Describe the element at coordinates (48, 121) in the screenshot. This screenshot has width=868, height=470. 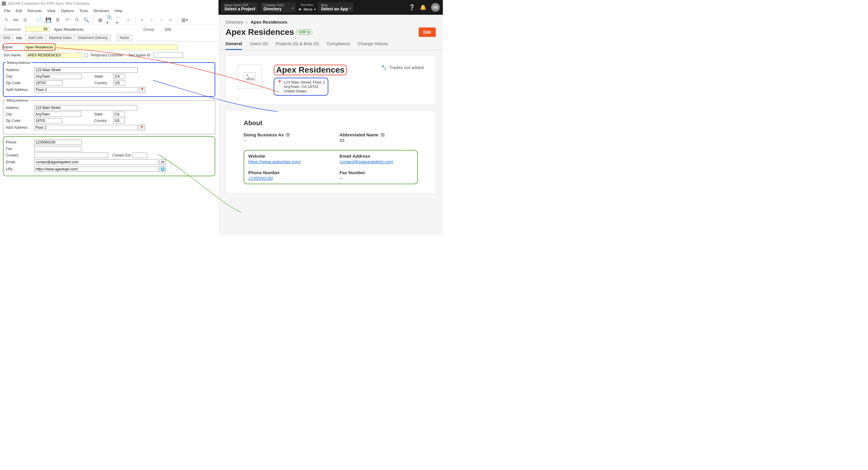
I see `billing-zip-input` at that location.